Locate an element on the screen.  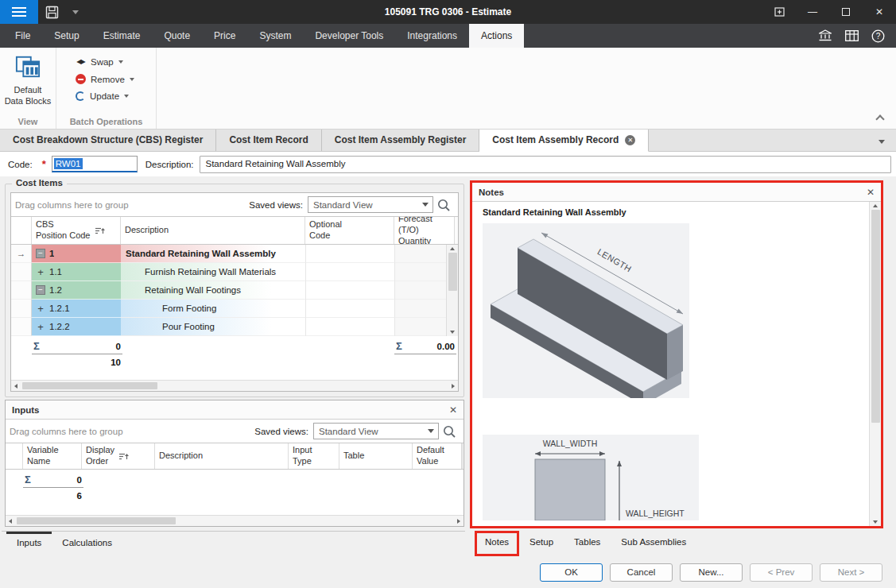
help-icon: ? is located at coordinates (878, 37).